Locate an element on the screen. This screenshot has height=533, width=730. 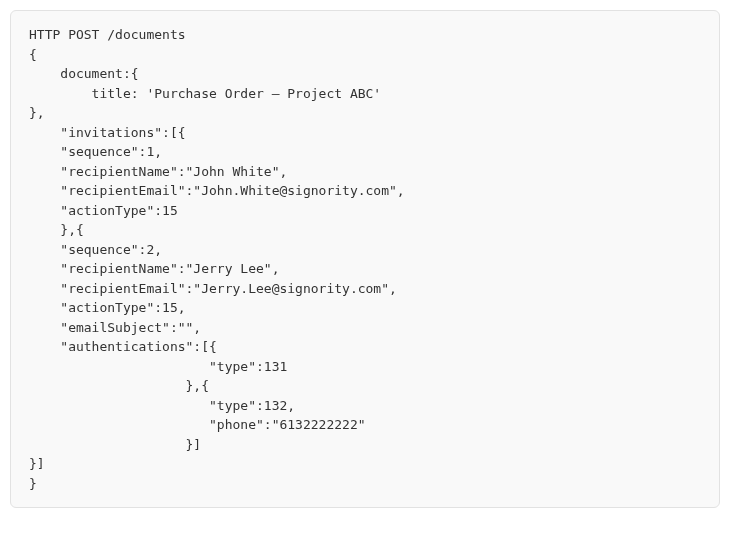
code-line: "recipientName":"Jerry Lee", is located at coordinates (365, 269).